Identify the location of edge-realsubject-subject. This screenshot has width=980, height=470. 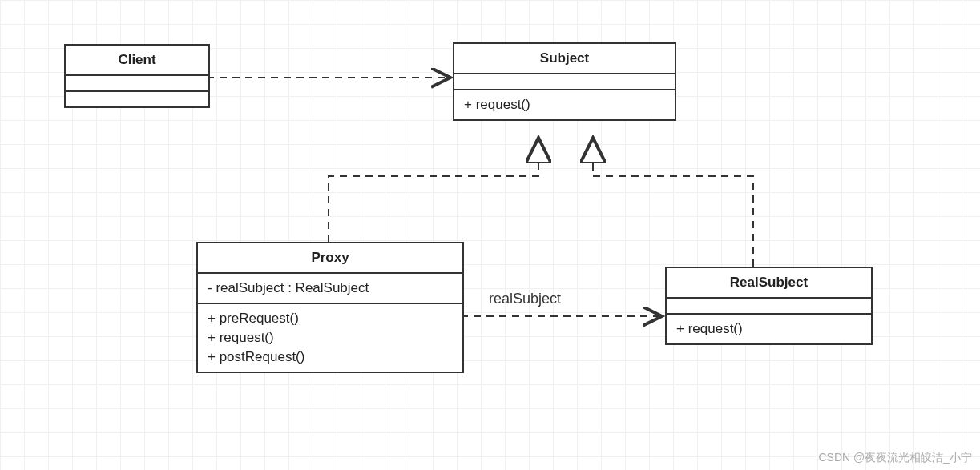
(673, 202).